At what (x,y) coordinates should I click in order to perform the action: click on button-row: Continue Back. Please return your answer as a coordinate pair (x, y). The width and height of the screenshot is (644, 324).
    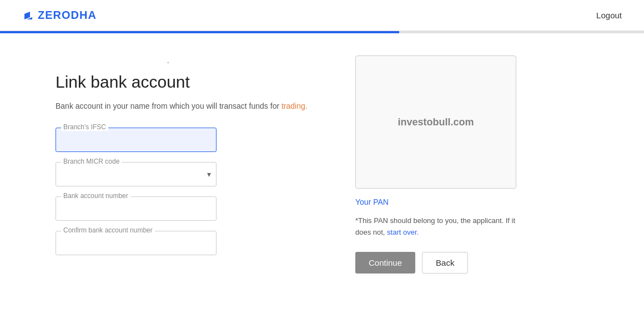
    Looking at the image, I should click on (436, 263).